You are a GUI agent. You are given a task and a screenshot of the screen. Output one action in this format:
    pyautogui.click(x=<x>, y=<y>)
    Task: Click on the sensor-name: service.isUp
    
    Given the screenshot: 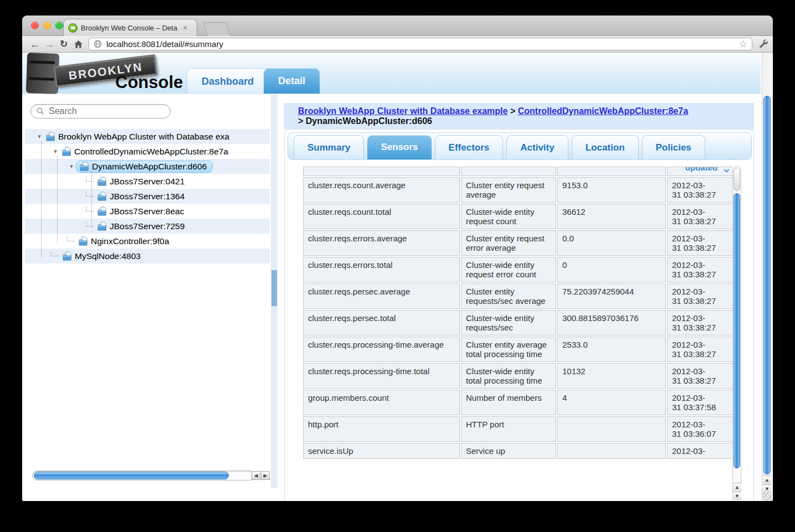 What is the action you would take?
    pyautogui.click(x=381, y=451)
    